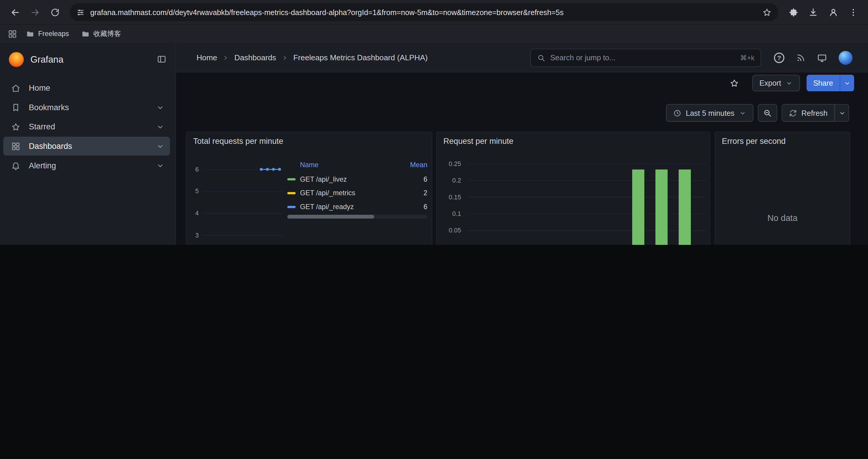  What do you see at coordinates (753, 141) in the screenshot?
I see `panel-title: Errors per second` at bounding box center [753, 141].